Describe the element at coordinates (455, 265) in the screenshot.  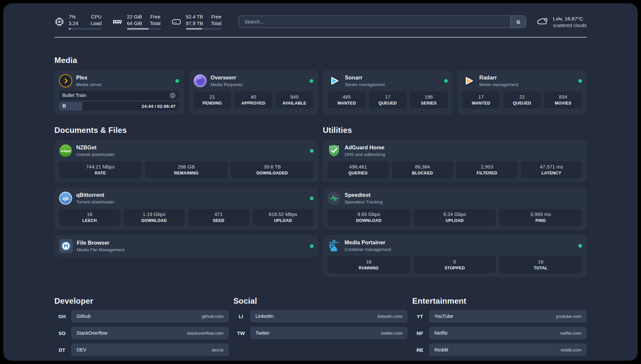
I see `stat-tile: 0 STOPPED` at that location.